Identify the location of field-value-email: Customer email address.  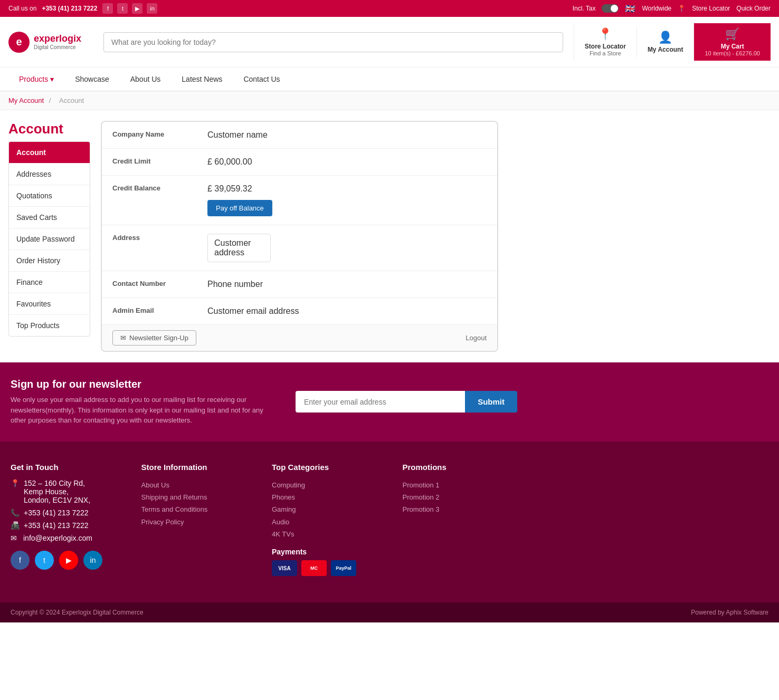
(347, 311).